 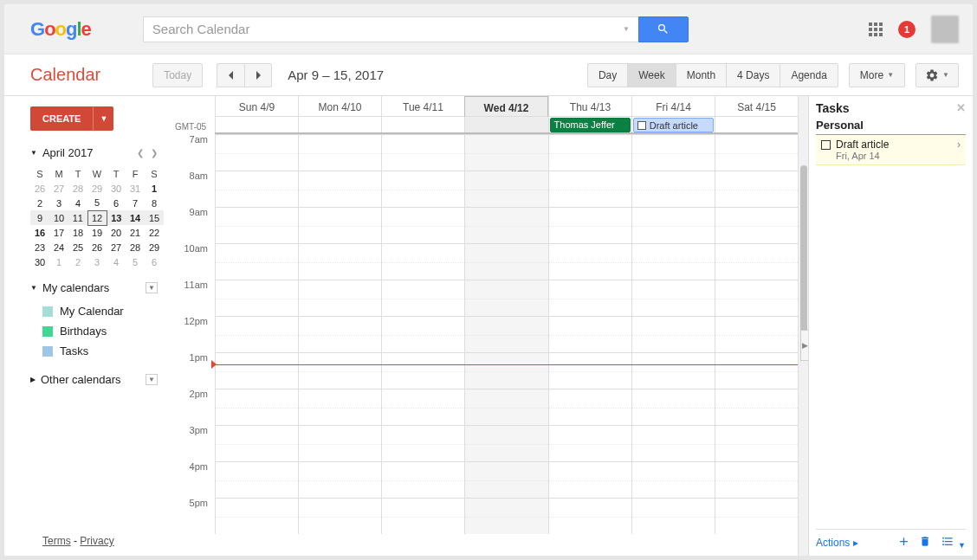 What do you see at coordinates (94, 351) in the screenshot?
I see `calendar-item: Tasks` at bounding box center [94, 351].